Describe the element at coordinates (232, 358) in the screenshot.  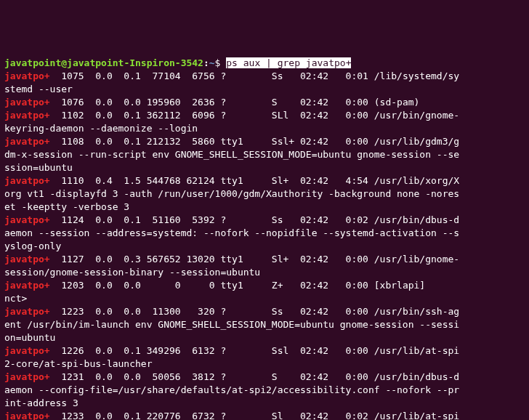
I see `process-row: javatpo+ 1226 0.0 0.1 349296 6132 ? Ssl …` at that location.